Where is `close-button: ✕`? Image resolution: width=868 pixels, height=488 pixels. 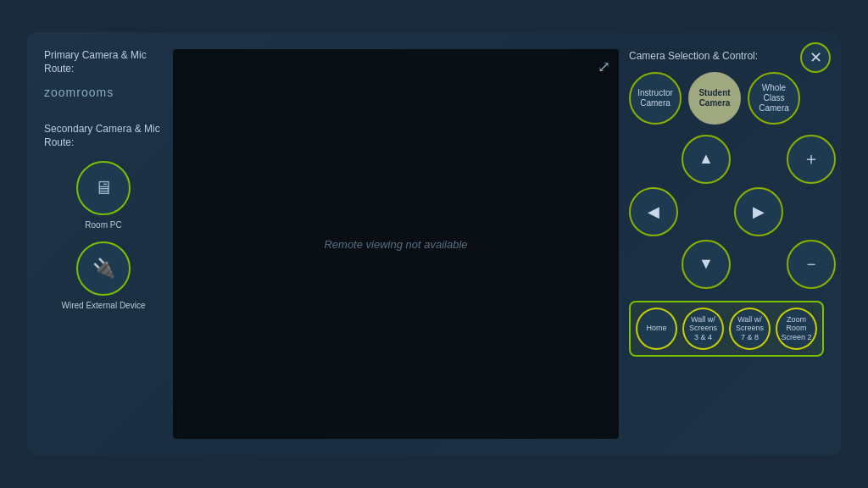
close-button: ✕ is located at coordinates (815, 58).